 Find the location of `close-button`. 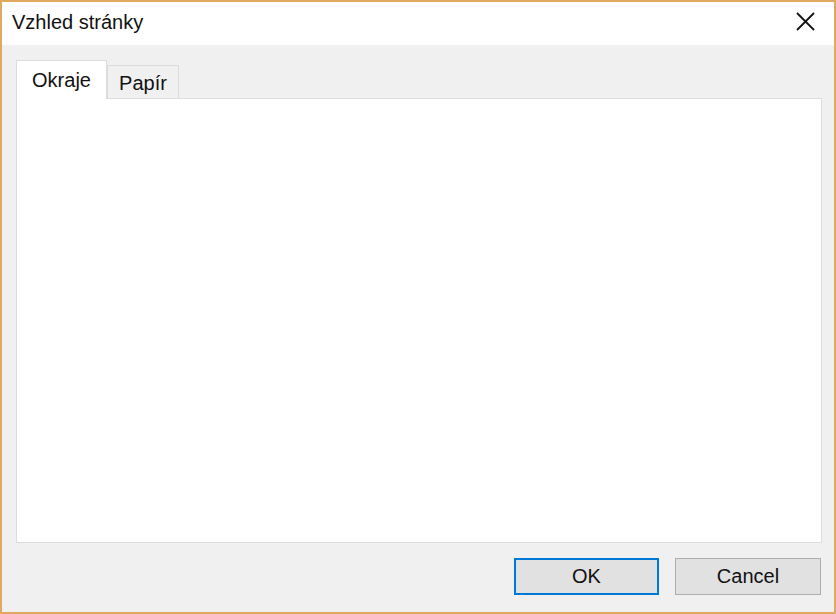

close-button is located at coordinates (805, 23).